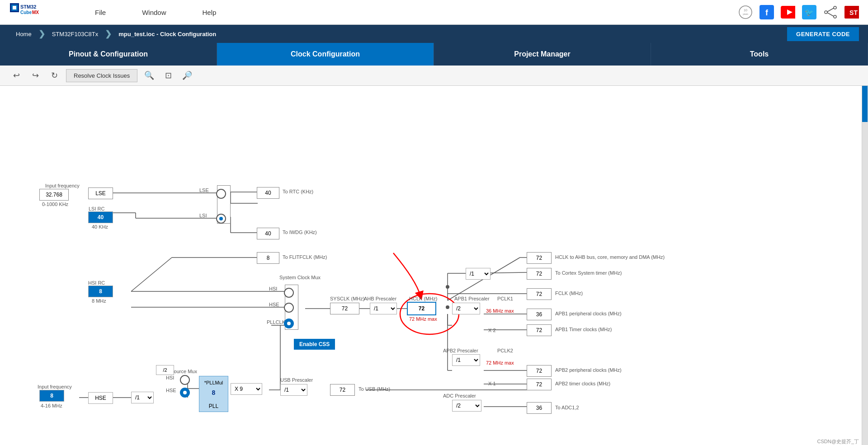  Describe the element at coordinates (97, 209) in the screenshot. I see `lsi-rc-label: LSI RC` at that location.